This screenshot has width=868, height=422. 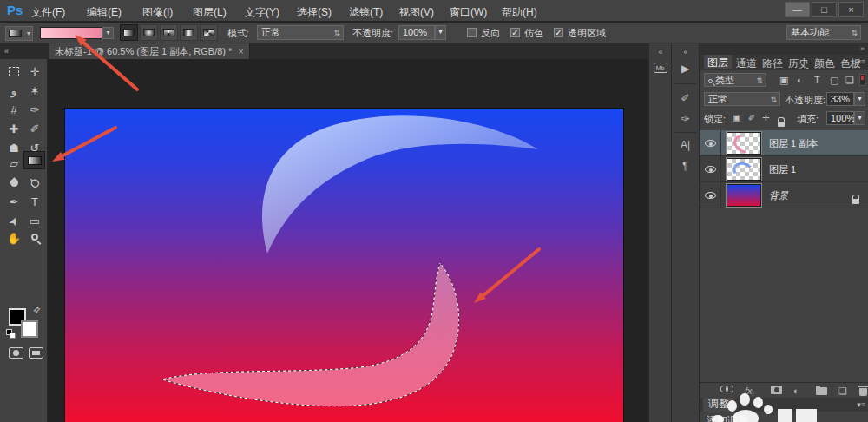 What do you see at coordinates (686, 145) in the screenshot?
I see `character-panel-button: A|` at bounding box center [686, 145].